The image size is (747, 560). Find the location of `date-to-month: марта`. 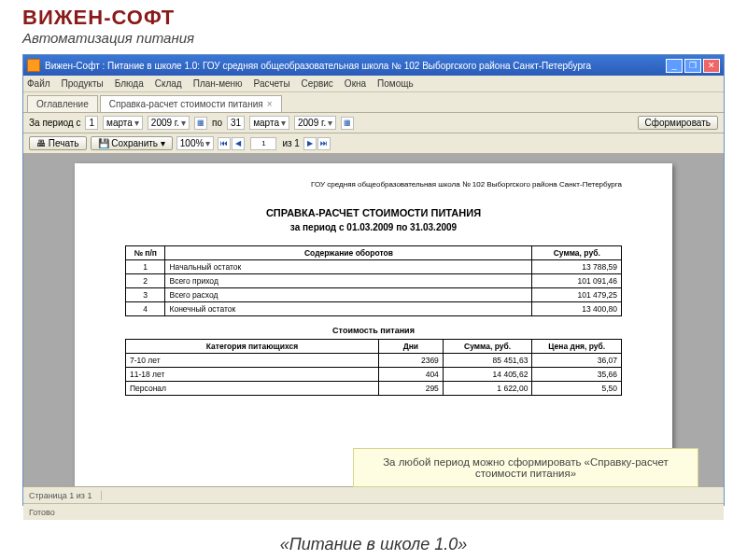

date-to-month: марта is located at coordinates (269, 123).